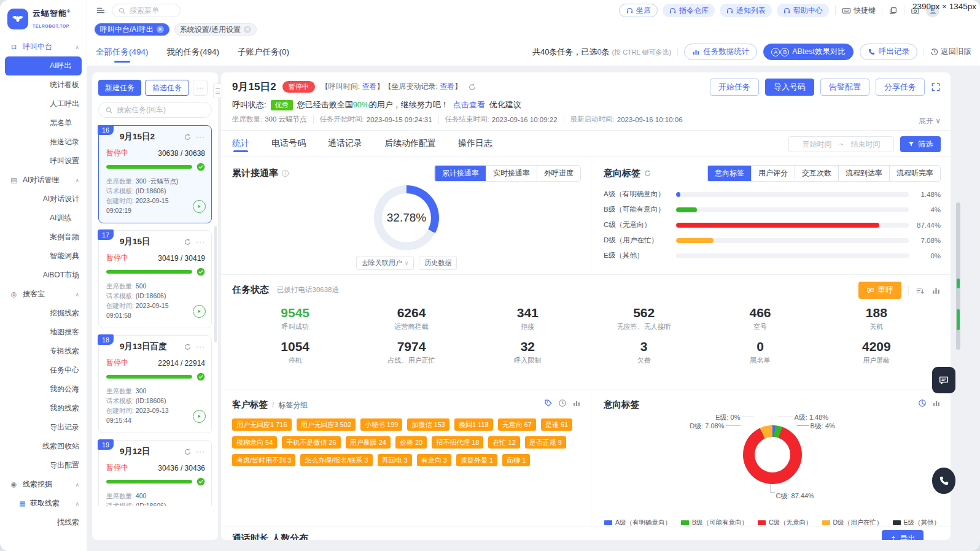 The image size is (980, 551). What do you see at coordinates (43, 142) in the screenshot?
I see `sidebar-item: 推送记录` at bounding box center [43, 142].